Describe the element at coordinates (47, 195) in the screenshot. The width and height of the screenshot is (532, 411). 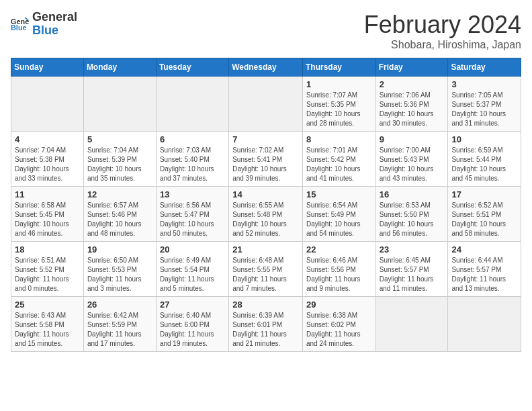
I see `day-number: 11` at that location.